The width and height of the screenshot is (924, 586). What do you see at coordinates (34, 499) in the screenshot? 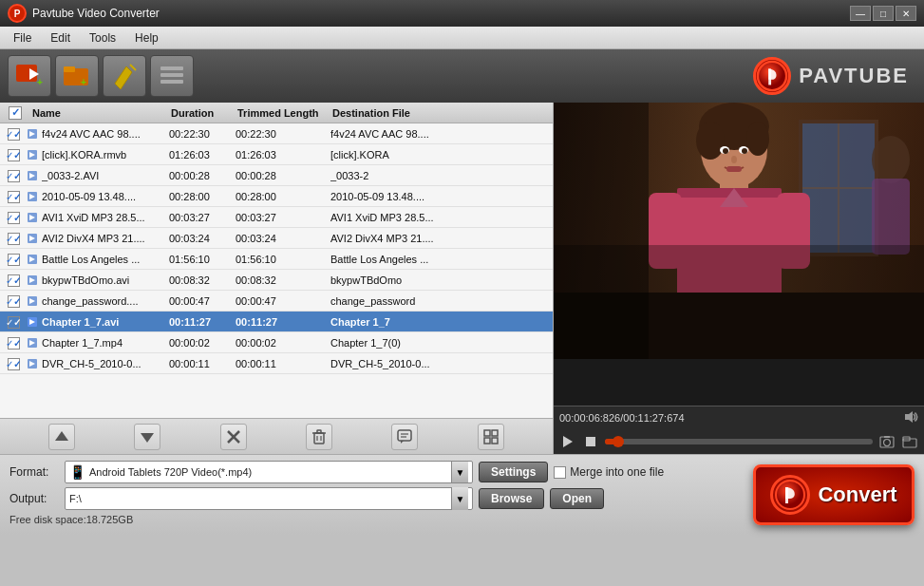
I see `output-label: Output:` at bounding box center [34, 499].